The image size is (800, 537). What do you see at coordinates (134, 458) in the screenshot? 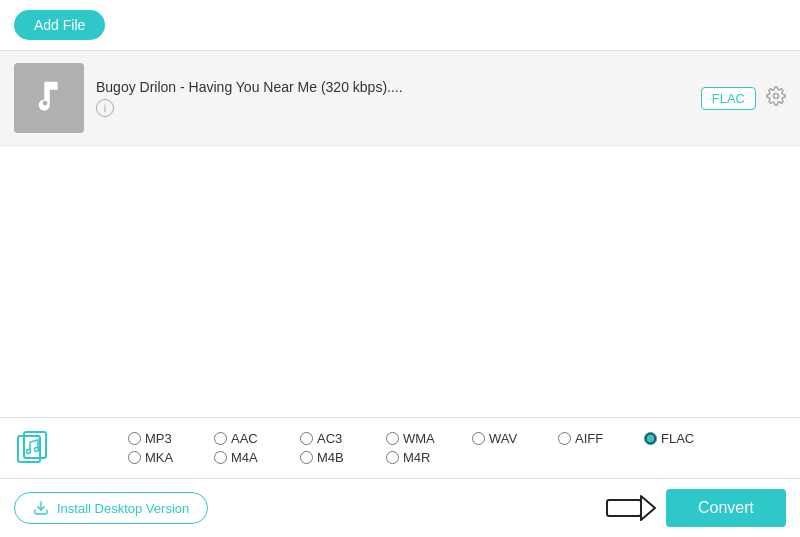
I see `format-radio-mka` at bounding box center [134, 458].